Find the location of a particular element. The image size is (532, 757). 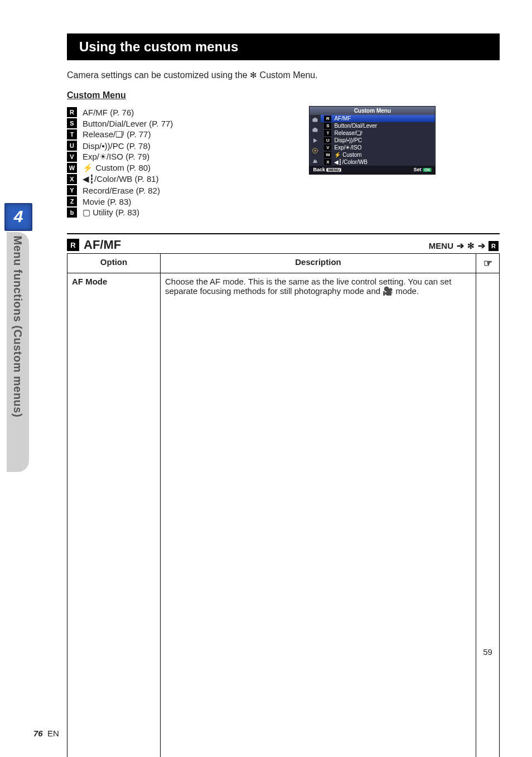

custom-menu-list: RAF/MF (P. 76)SButton/Dial/Lever (P. 77)… is located at coordinates (178, 162).